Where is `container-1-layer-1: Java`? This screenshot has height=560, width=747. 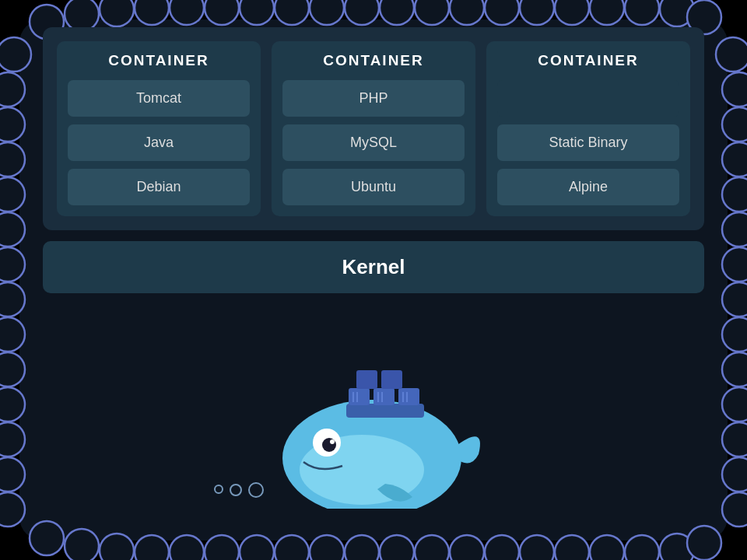
container-1-layer-1: Java is located at coordinates (159, 143).